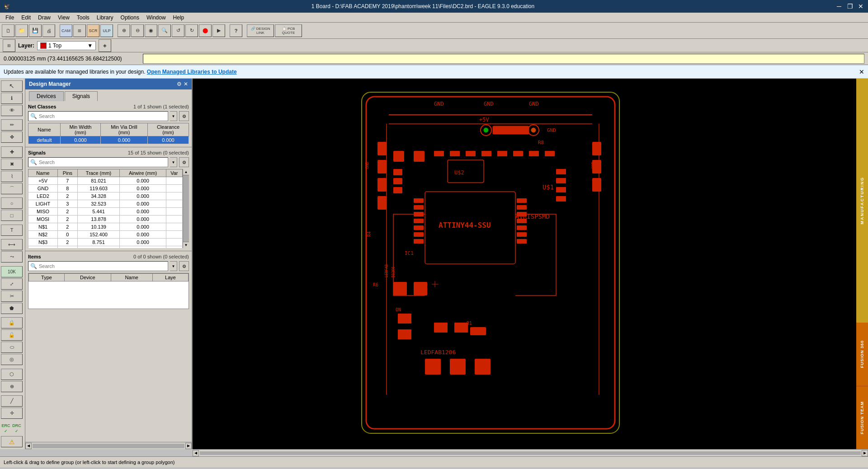 The height and width of the screenshot is (469, 868). I want to click on menu-draw: Draw, so click(44, 18).